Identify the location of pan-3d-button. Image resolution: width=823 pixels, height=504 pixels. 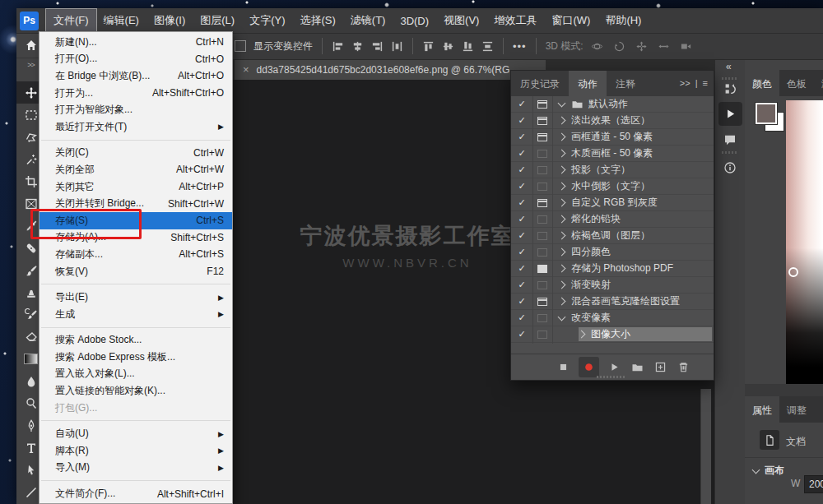
(642, 46).